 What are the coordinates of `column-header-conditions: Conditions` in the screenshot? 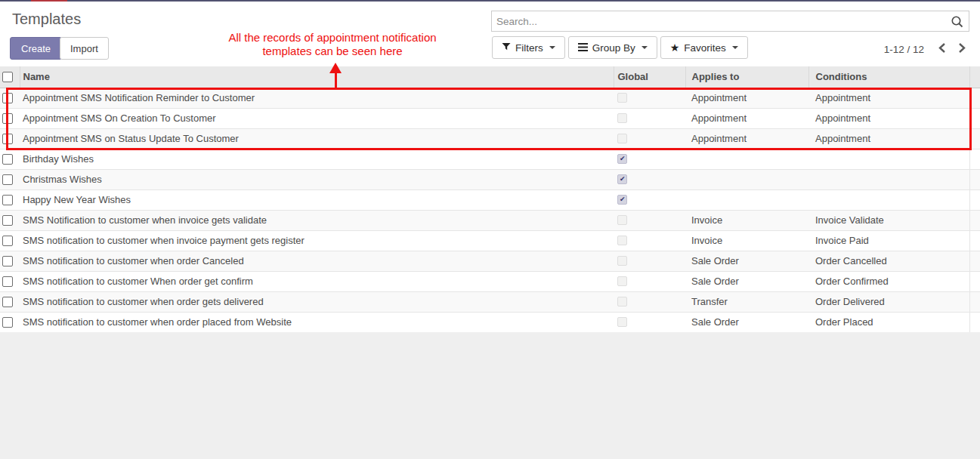 It's located at (889, 77).